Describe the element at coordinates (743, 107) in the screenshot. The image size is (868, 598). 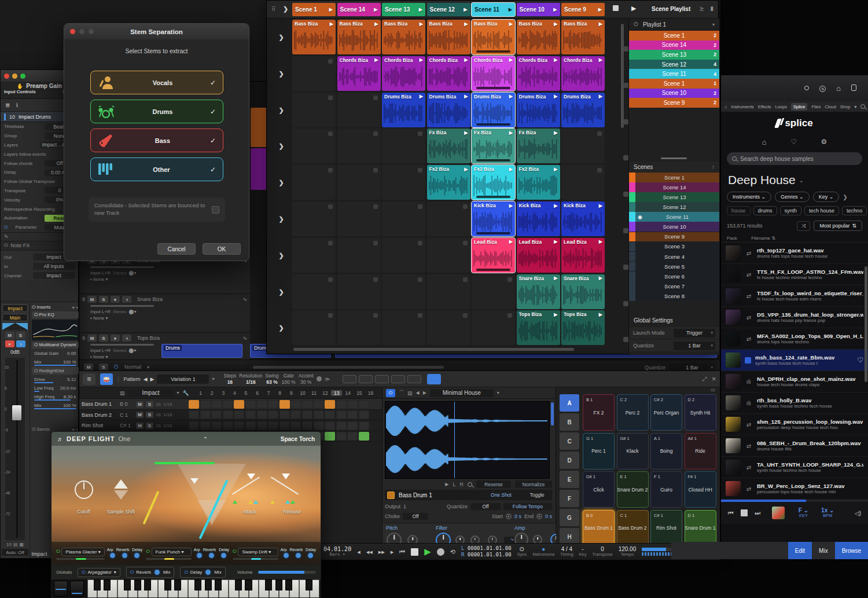
I see `tab-instruments: Instruments` at that location.